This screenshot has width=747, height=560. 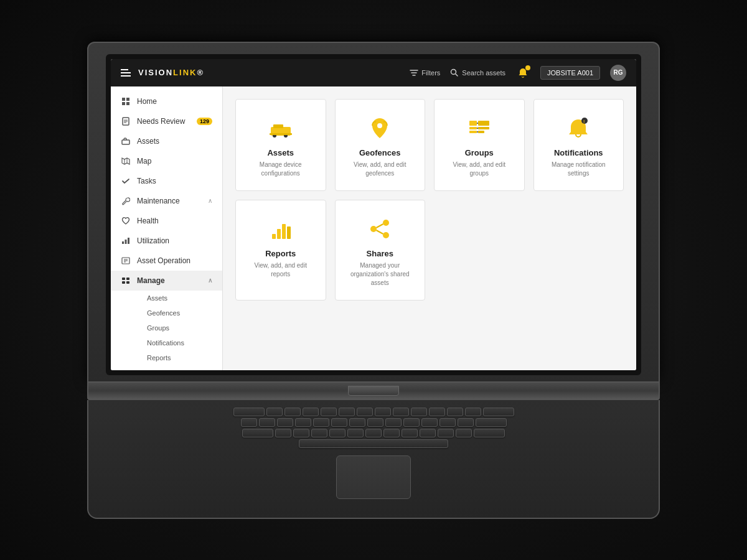 I want to click on asset-operation-icon, so click(x=126, y=261).